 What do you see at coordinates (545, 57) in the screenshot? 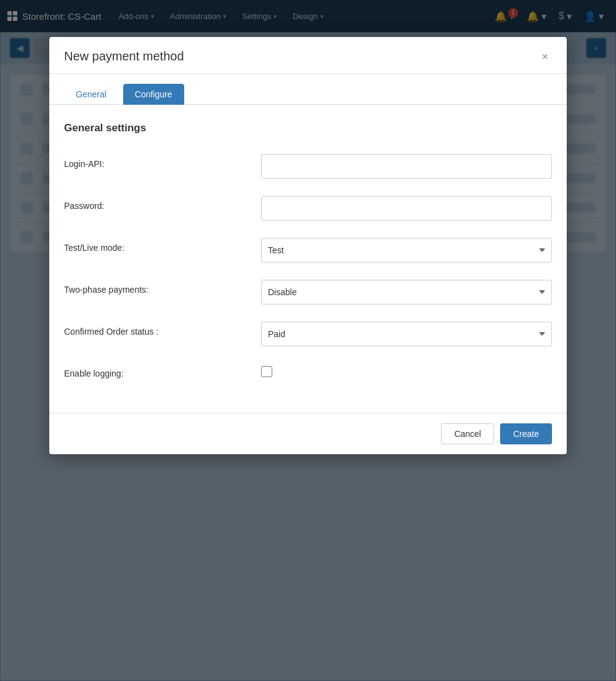
I see `modal-close-button: ×` at bounding box center [545, 57].